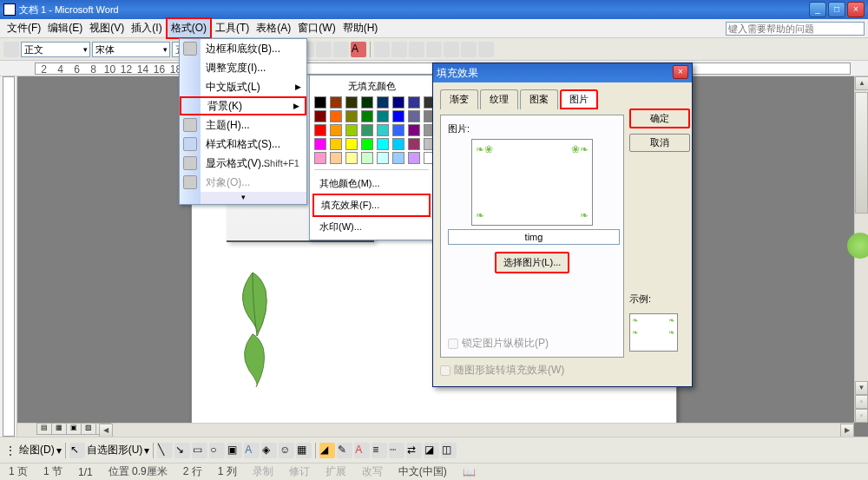 The image size is (868, 480). I want to click on menu-window: 窗口(W), so click(316, 28).